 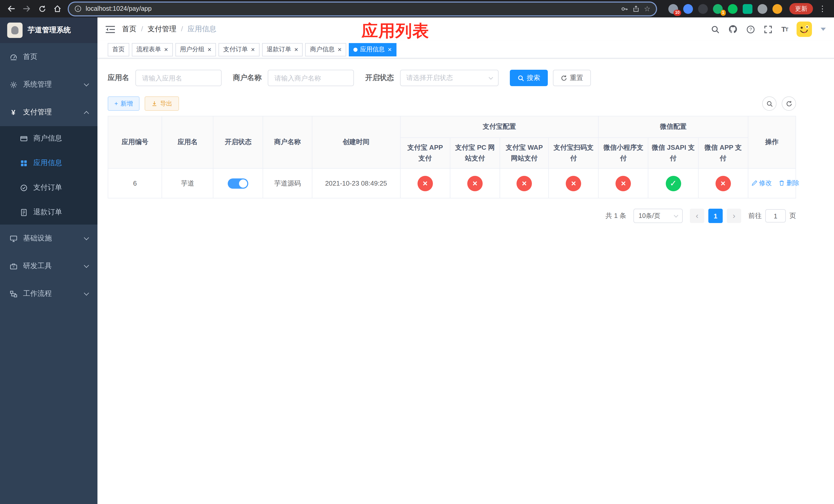 I want to click on sidebar-item-workflow: 工作流程, so click(x=49, y=294).